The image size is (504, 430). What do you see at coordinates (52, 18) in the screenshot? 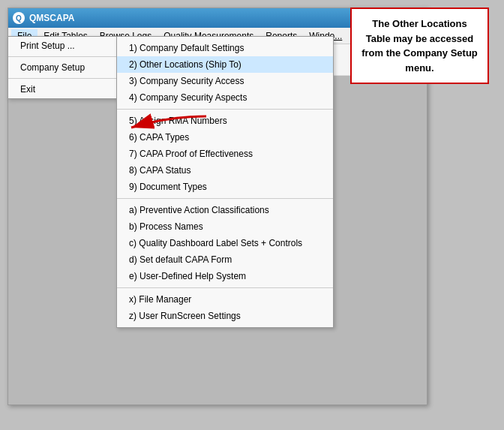
I see `app-title: QMSCAPA` at bounding box center [52, 18].